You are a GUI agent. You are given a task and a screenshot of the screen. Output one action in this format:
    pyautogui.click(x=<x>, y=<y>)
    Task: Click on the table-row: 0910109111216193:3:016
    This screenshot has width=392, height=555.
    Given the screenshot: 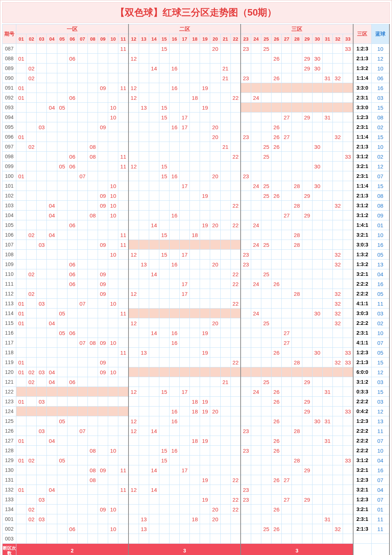 What is the action you would take?
    pyautogui.click(x=196, y=88)
    